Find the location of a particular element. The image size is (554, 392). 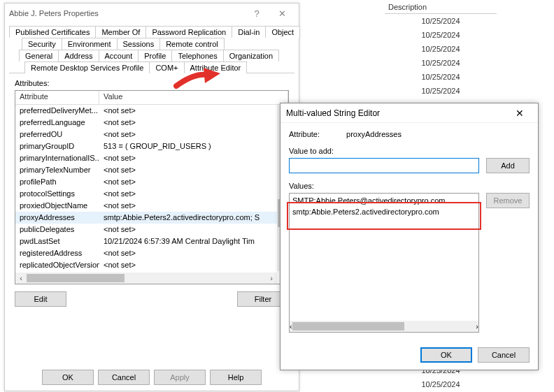

window-title: Abbie J. Peters Properties is located at coordinates (127, 13).